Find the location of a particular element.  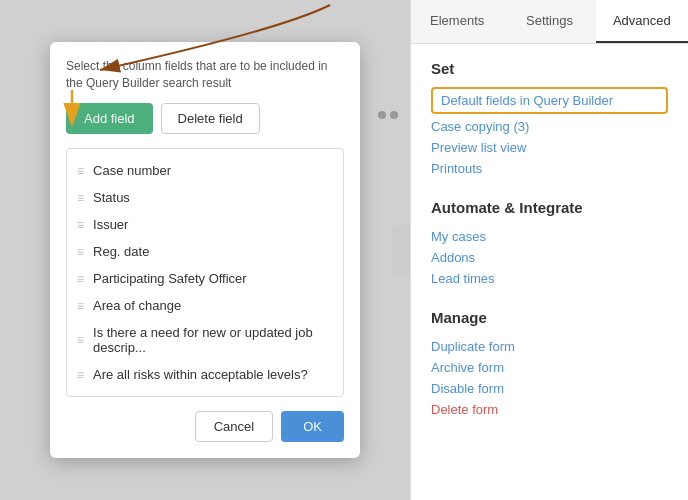

field-item: ≡Is there a need for new or updated job … is located at coordinates (205, 340).